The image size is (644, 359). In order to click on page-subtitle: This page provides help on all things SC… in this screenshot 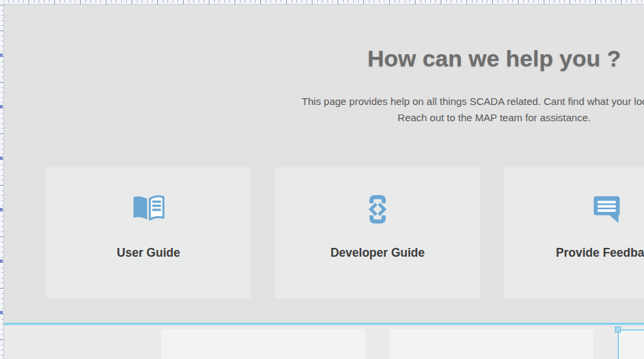, I will do `click(324, 110)`.